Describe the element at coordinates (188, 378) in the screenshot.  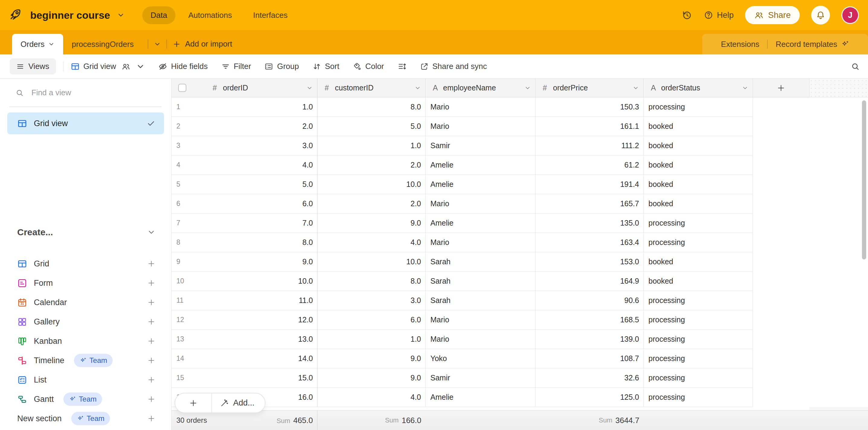
I see `row-number: 15` at that location.